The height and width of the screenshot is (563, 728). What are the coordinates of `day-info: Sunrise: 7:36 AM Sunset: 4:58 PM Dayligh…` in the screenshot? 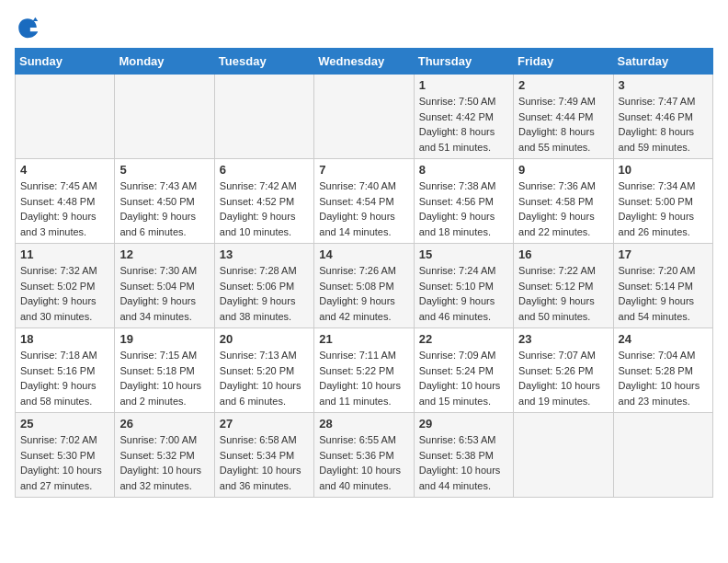 It's located at (563, 209).